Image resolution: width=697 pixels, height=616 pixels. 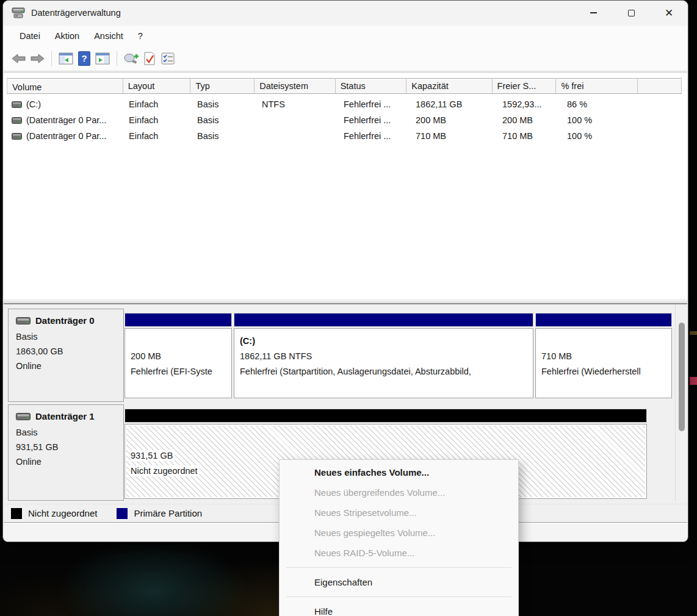 What do you see at coordinates (399, 553) in the screenshot?
I see `menu-item-neues-raid5-volume: Neues RAID-5-Volume...` at bounding box center [399, 553].